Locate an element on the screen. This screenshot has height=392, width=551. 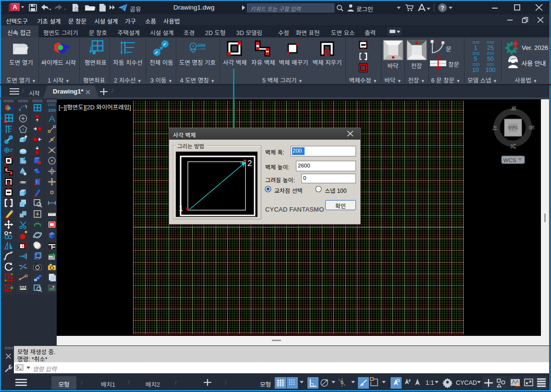
svg-text: A is located at coordinates (15, 7).